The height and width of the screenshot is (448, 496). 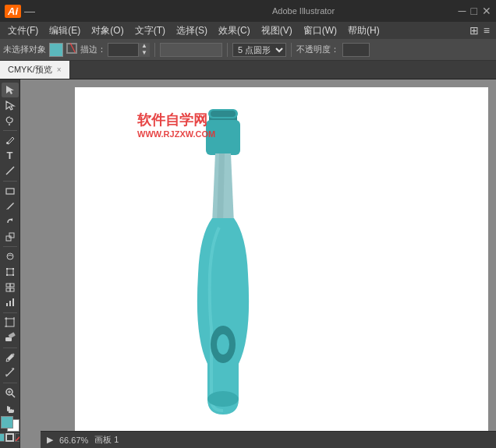 What do you see at coordinates (248, 70) in the screenshot?
I see `tab-bar: CMYK/预览 ×` at bounding box center [248, 70].